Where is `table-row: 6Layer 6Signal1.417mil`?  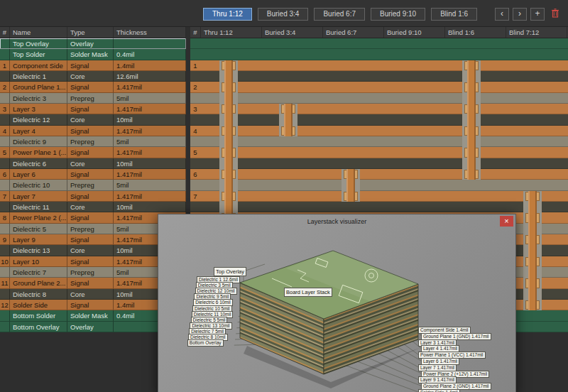
table-row: 6Layer 6Signal1.417mil is located at coordinates (93, 175).